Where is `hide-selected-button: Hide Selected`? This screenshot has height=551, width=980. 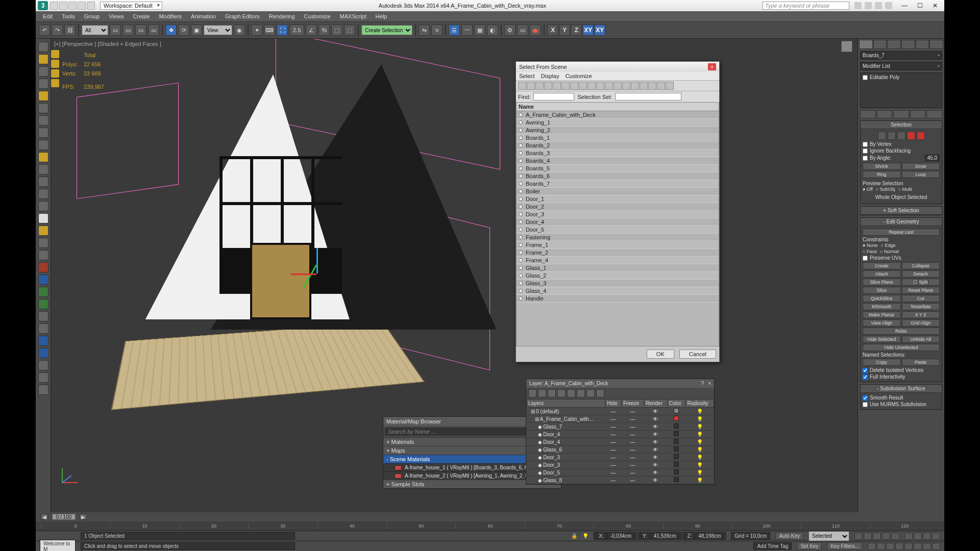 hide-selected-button: Hide Selected is located at coordinates (882, 339).